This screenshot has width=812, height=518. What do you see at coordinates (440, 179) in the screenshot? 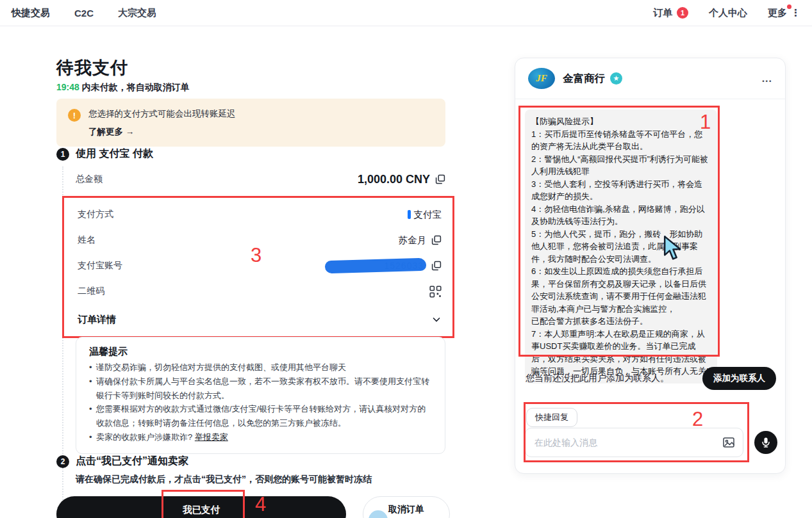
I see `copy-amount-icon` at bounding box center [440, 179].